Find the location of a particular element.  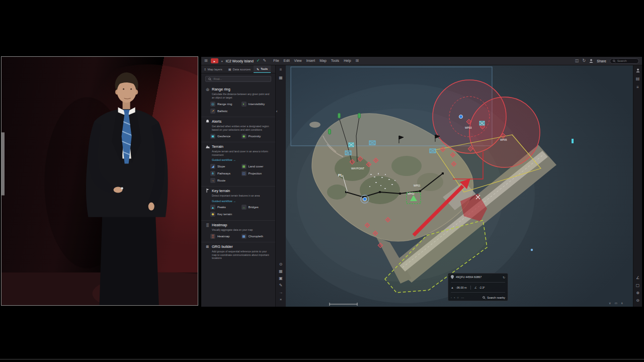

erase-tool-icon: × is located at coordinates (281, 300).